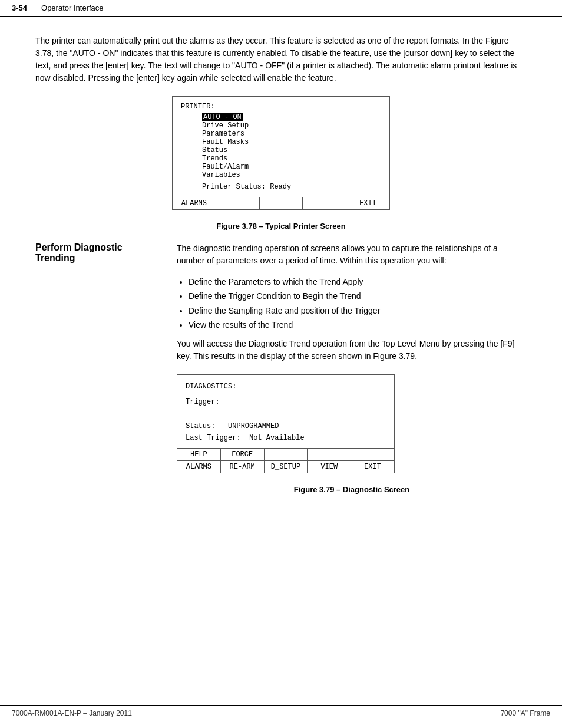 The width and height of the screenshot is (562, 728). Describe the element at coordinates (286, 460) in the screenshot. I see `diag-screen-buttons: HELP FORCE ALARMS RE-ARM D_SETUP VIEW EX…` at that location.